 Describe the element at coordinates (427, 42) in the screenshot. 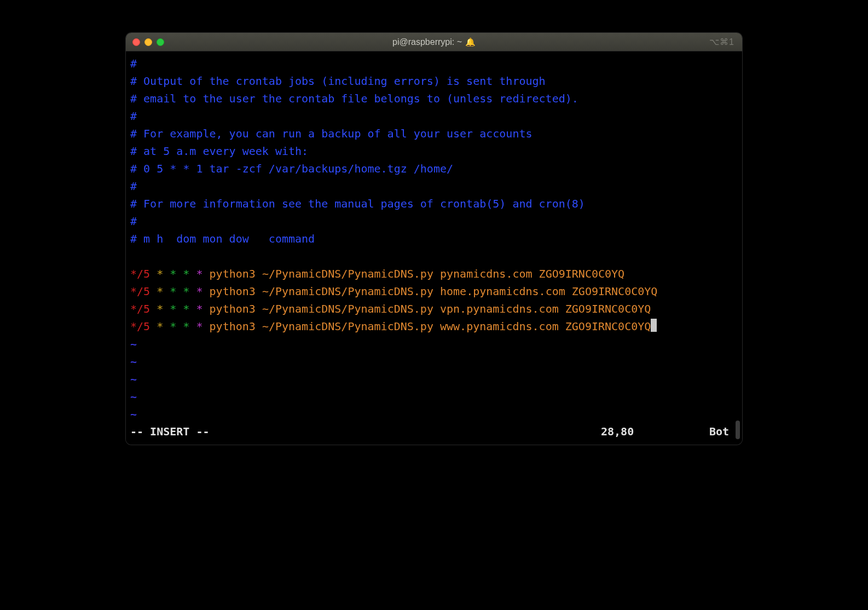

I see `title-label: pi@raspberrypi: ~` at that location.